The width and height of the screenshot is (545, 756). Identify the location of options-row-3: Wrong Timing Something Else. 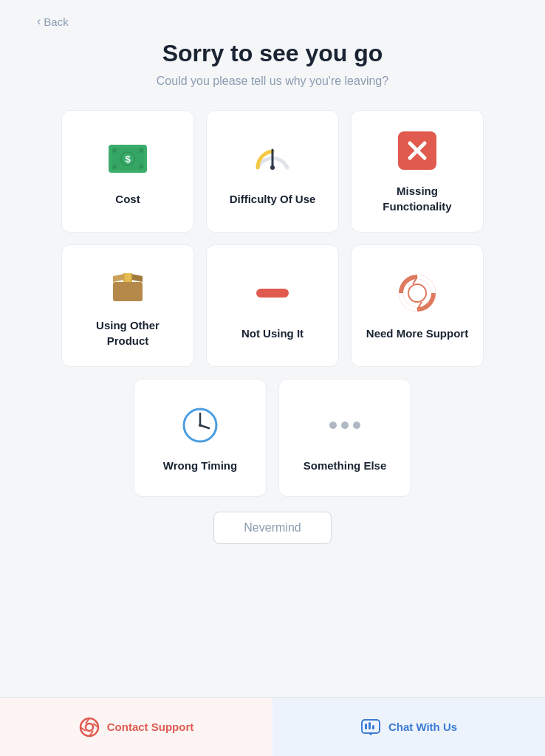
(272, 438).